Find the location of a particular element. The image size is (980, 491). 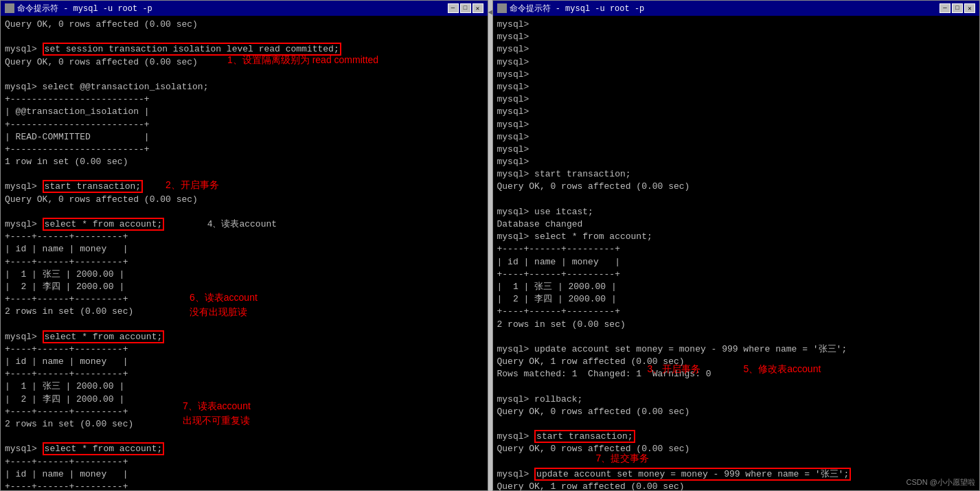

left-window-title: 命令提示符 - mysql -u root -p is located at coordinates (85, 8).